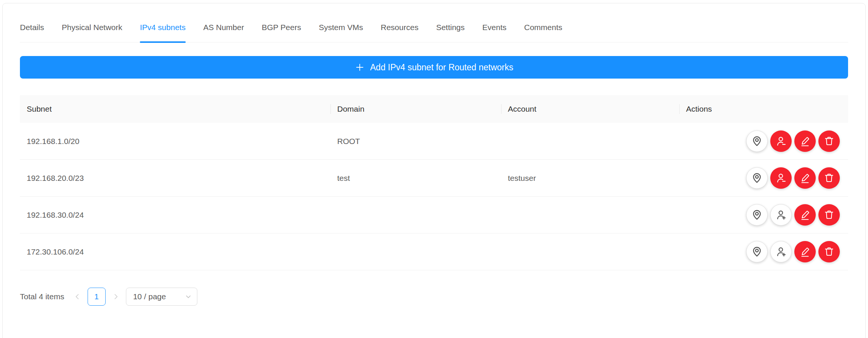 This screenshot has height=338, width=868. Describe the element at coordinates (92, 32) in the screenshot. I see `tab-physical-network: Physical Network` at that location.